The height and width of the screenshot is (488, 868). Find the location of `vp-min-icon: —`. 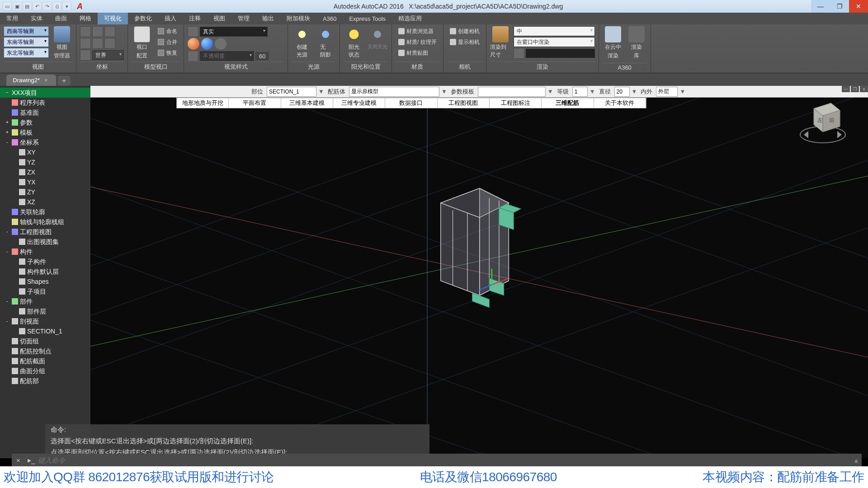

vp-min-icon: — is located at coordinates (846, 89).